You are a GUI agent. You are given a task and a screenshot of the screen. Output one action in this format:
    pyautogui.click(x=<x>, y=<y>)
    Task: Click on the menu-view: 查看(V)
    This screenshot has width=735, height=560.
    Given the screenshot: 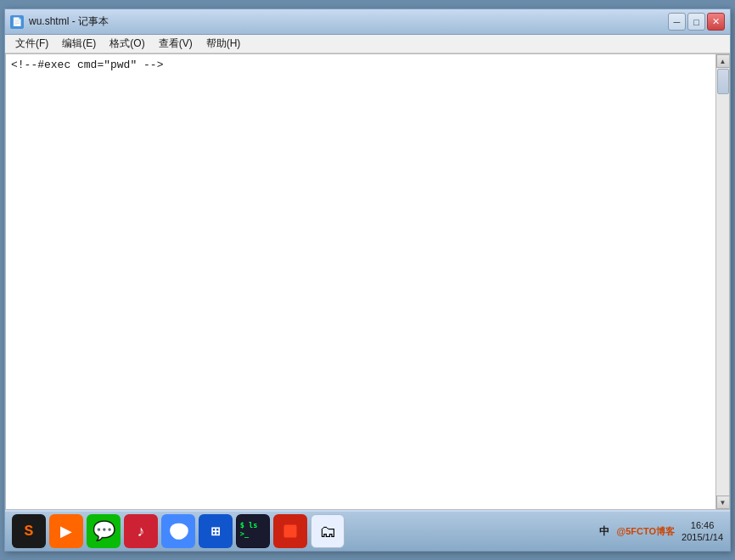 What is the action you would take?
    pyautogui.click(x=176, y=44)
    